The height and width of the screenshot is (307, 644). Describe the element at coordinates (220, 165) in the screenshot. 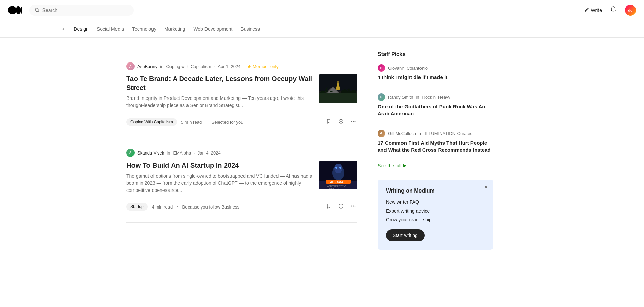

I see `article-title: How To Build An AI Startup In 2024` at that location.